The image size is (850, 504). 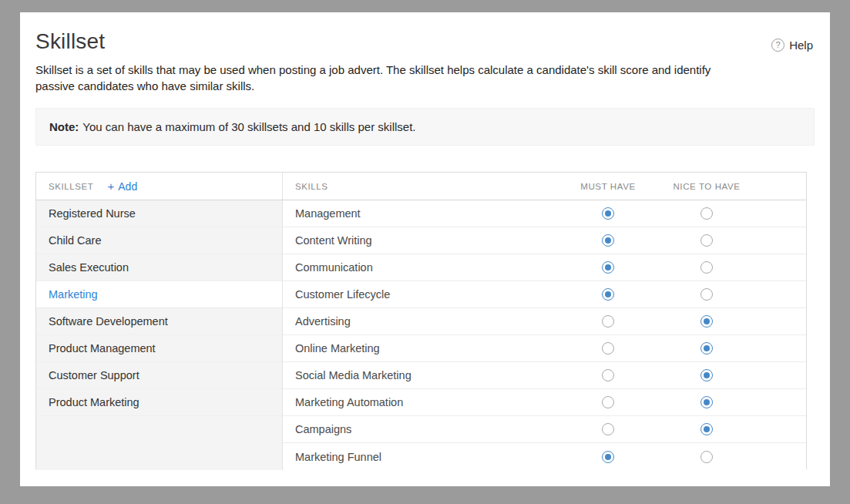 I want to click on skillset-item-selected: Marketing, so click(x=159, y=294).